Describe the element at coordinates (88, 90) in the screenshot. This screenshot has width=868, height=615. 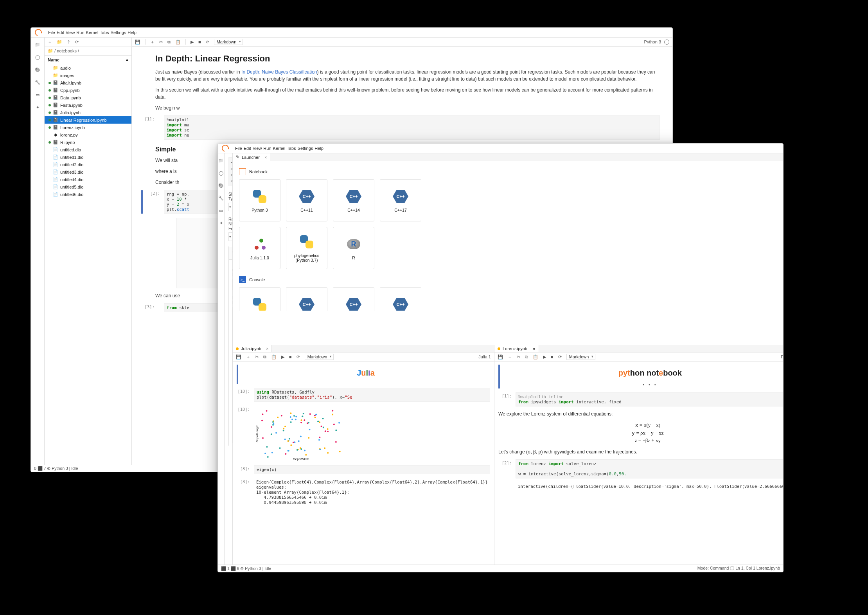
I see `file-item: 📓Cpp.ipynb` at that location.